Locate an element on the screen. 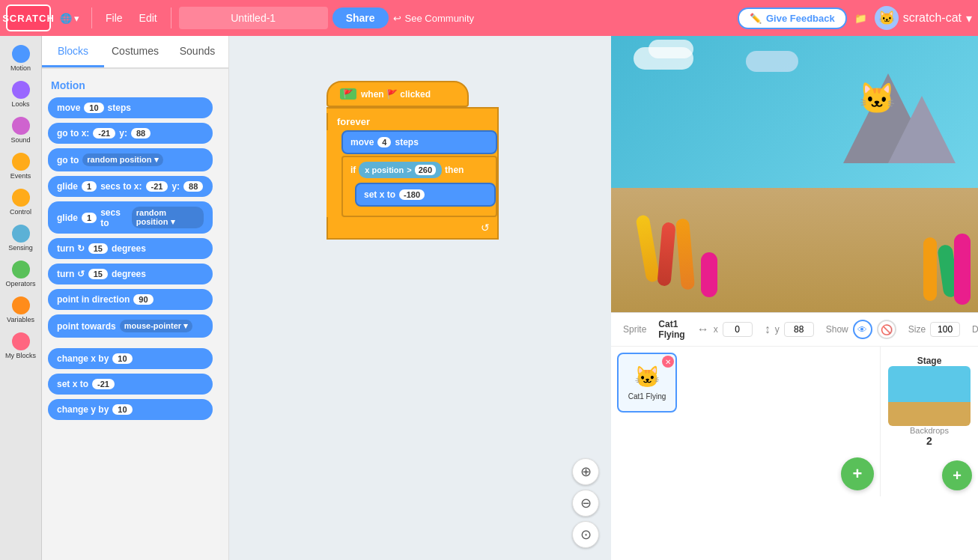  x-value: 0 is located at coordinates (738, 329).